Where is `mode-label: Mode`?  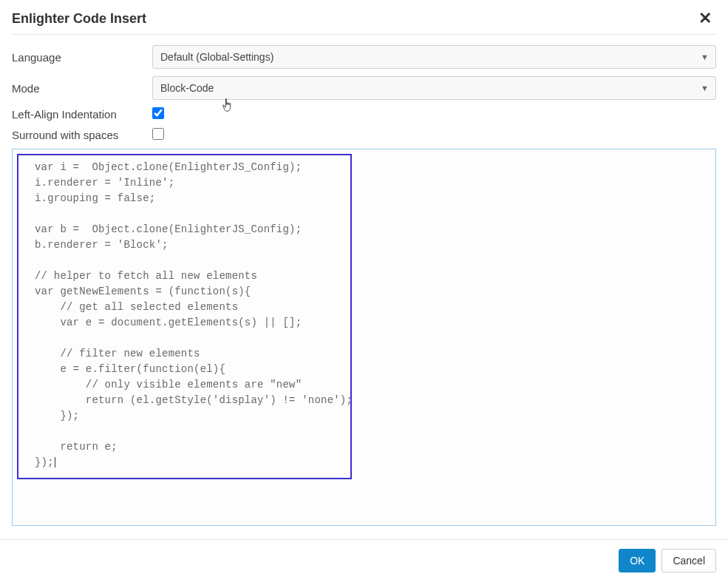 mode-label: Mode is located at coordinates (82, 89).